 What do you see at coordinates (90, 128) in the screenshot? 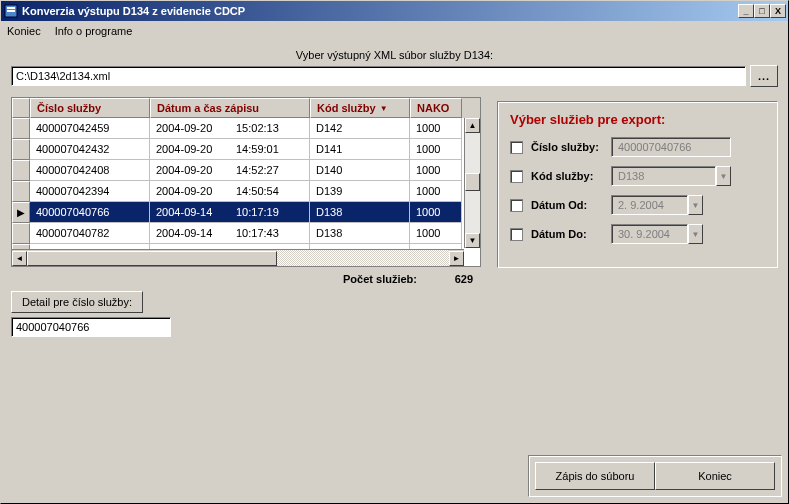
I see `cell-cislo: 400007042459` at bounding box center [90, 128].